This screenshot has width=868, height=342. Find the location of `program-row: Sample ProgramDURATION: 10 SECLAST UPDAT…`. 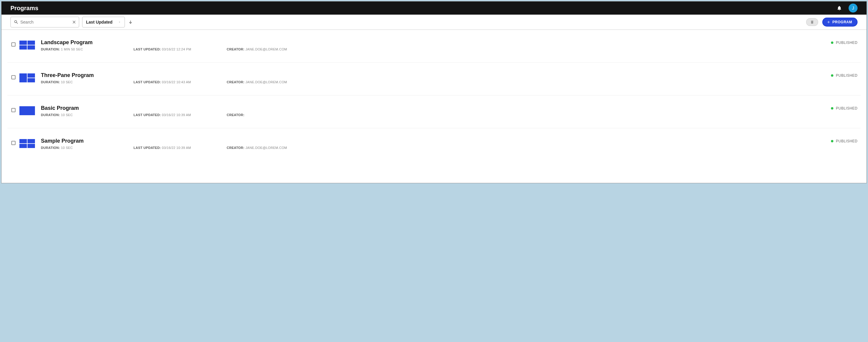

program-row: Sample ProgramDURATION: 10 SECLAST UPDAT… is located at coordinates (434, 145).